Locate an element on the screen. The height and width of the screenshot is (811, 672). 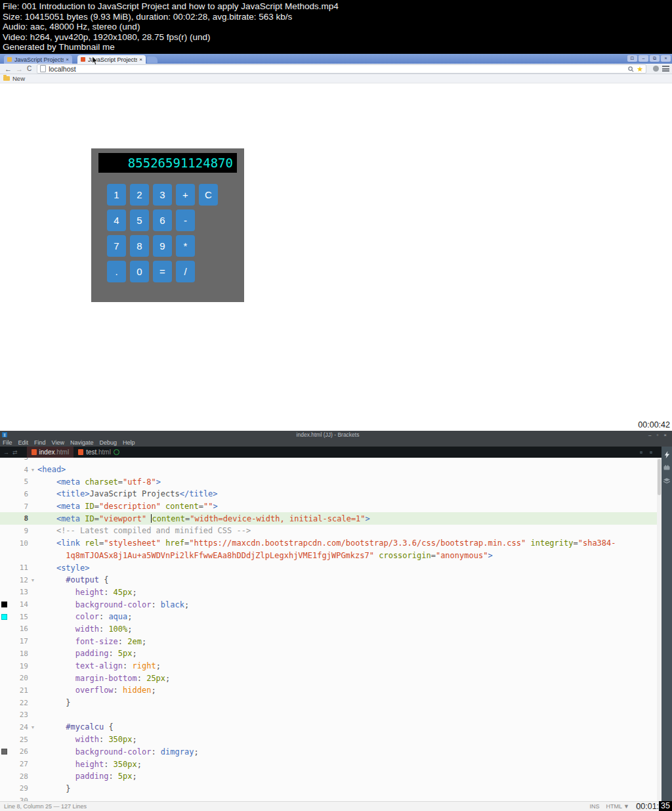
url-text: localhost is located at coordinates (339, 69).